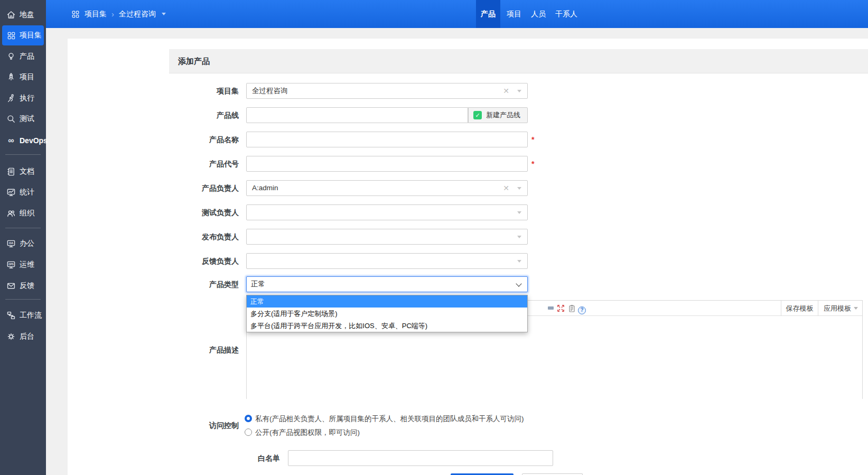 The width and height of the screenshot is (868, 475). Describe the element at coordinates (514, 14) in the screenshot. I see `tab-project: 项目` at that location.